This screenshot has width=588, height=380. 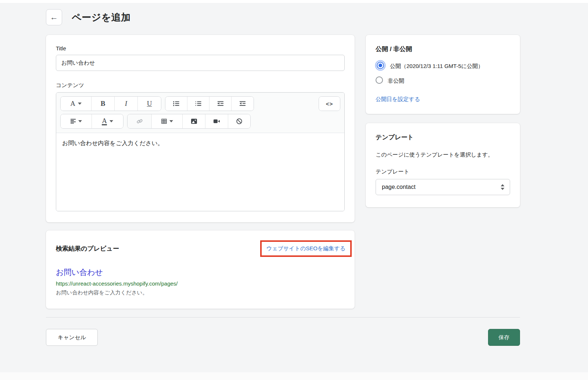 I want to click on template-description: このページに使うテンプレートを選択します。, so click(x=443, y=155).